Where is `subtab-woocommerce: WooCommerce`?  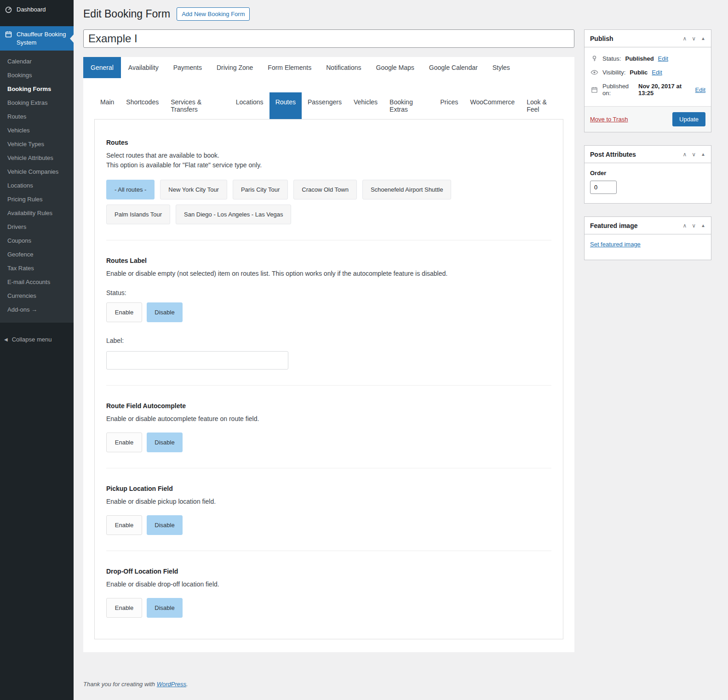
subtab-woocommerce: WooCommerce is located at coordinates (492, 106).